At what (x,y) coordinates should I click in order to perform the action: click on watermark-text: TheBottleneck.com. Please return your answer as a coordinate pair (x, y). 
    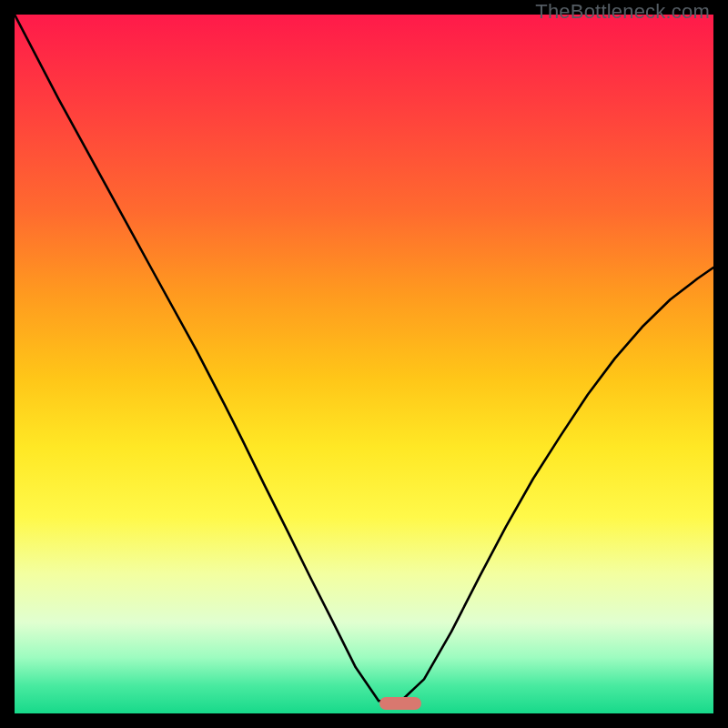
    Looking at the image, I should click on (622, 12).